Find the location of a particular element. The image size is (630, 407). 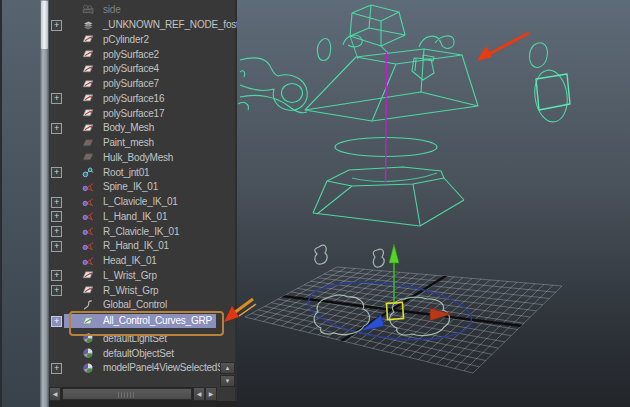

outliner-row: Head_IK_01 is located at coordinates (143, 262).